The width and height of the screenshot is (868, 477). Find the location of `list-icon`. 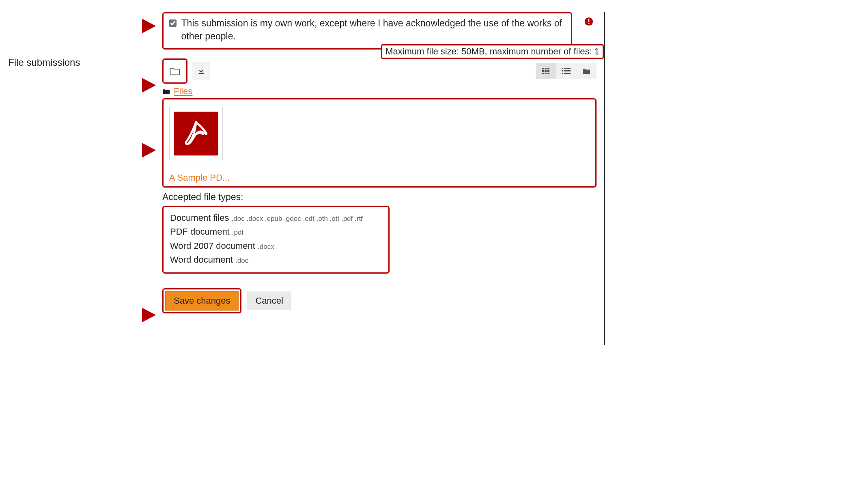

list-icon is located at coordinates (566, 71).